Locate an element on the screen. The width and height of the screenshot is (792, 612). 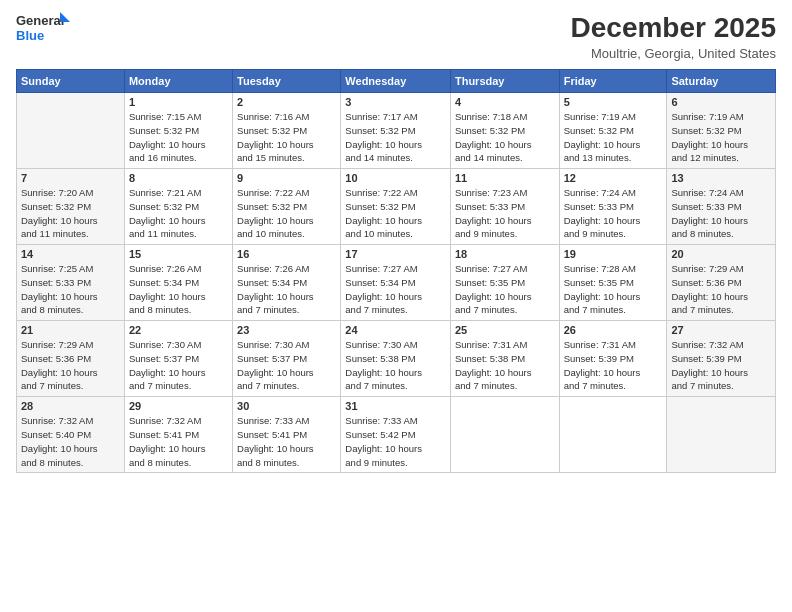
cell-info: Sunrise: 7:31 AM Sunset: 5:39 PM Dayligh… is located at coordinates (614, 366).